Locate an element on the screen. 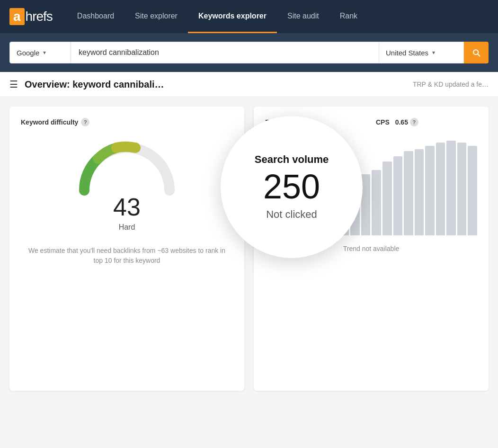 This screenshot has height=448, width=498. kd-value: 43 is located at coordinates (127, 207).